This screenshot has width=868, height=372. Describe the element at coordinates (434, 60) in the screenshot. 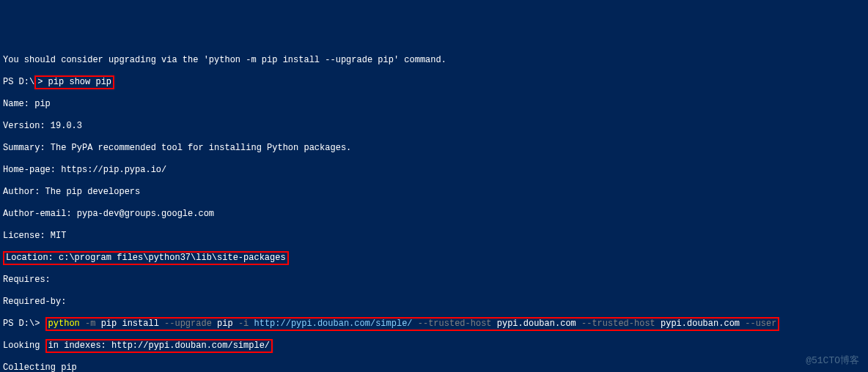

I see `output-line: You should consider upgrading via the 'p…` at that location.